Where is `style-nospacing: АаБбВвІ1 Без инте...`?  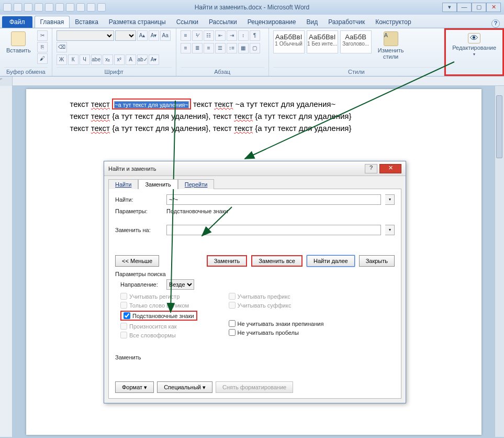 style-nospacing: АаБбВвІ1 Без инте... is located at coordinates (322, 42).